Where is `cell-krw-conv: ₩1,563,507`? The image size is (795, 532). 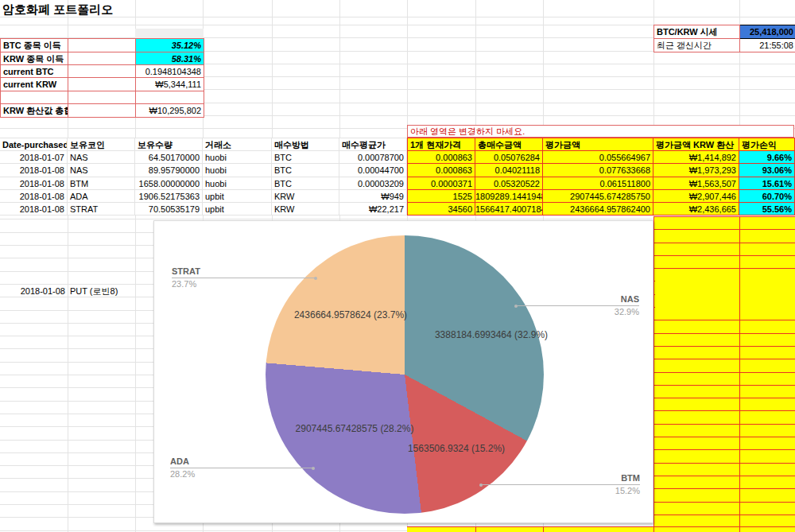
cell-krw-conv: ₩1,563,507 is located at coordinates (696, 184).